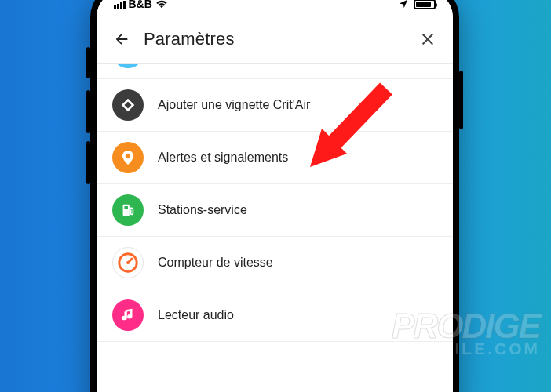  I want to click on alert-pin-icon, so click(128, 158).